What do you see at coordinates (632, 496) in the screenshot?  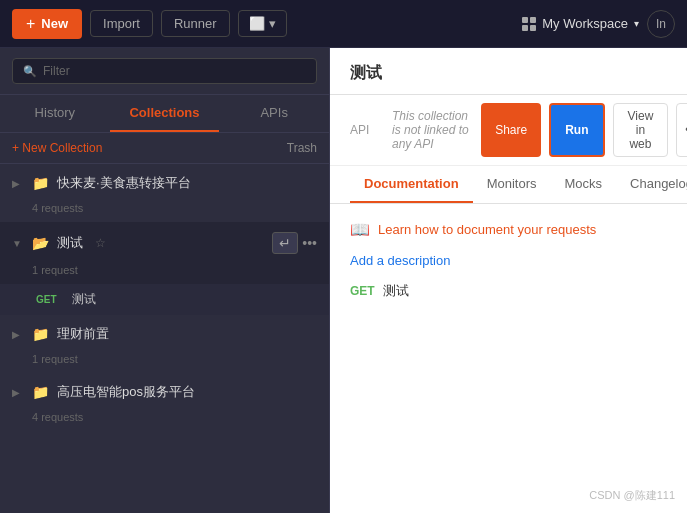 I see `watermark: CSDN @陈建111` at bounding box center [632, 496].